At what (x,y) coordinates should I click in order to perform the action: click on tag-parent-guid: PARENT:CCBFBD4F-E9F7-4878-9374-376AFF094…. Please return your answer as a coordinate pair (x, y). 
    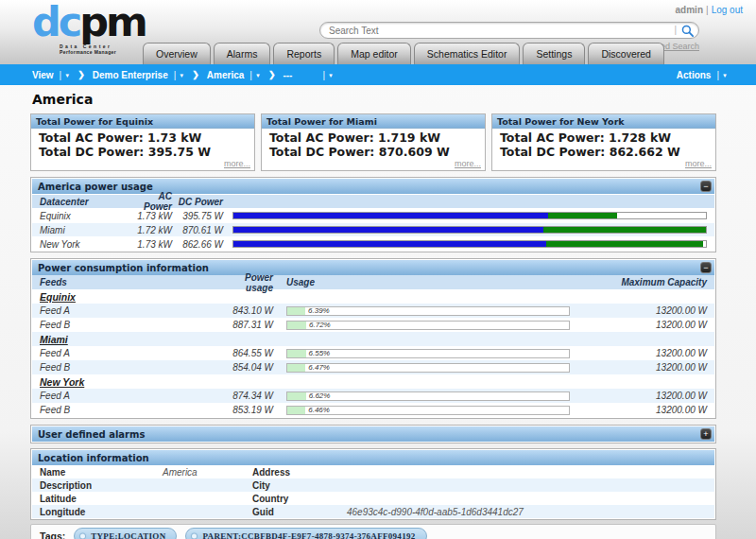
    Looking at the image, I should click on (306, 533).